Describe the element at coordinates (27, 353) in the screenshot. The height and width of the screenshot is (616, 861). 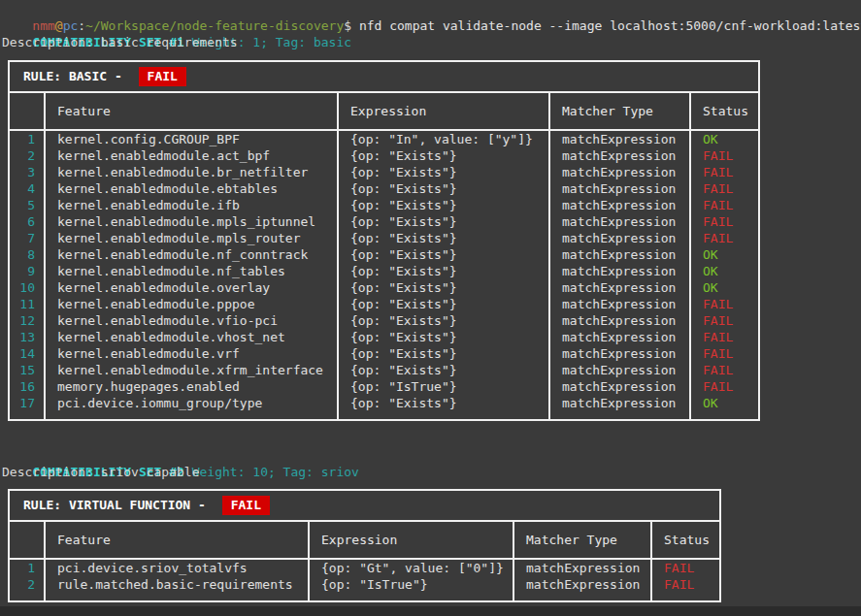
I see `row-number: 14` at that location.